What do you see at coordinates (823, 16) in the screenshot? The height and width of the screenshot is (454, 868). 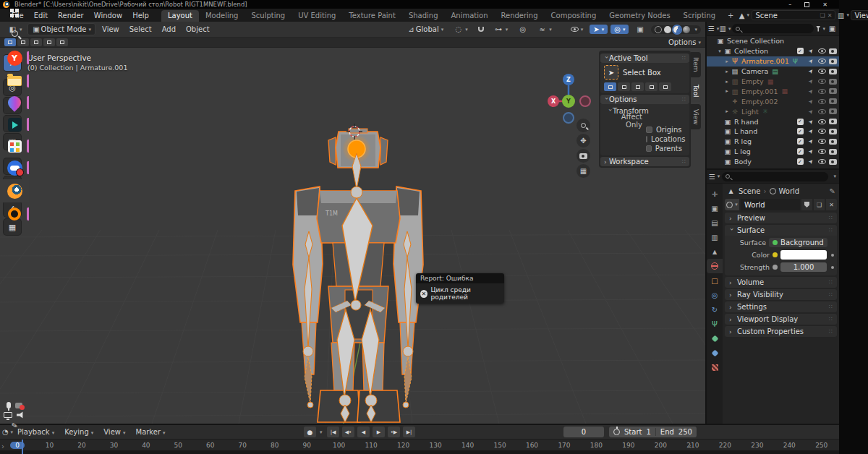 I see `new-scene-icon: ❏` at bounding box center [823, 16].